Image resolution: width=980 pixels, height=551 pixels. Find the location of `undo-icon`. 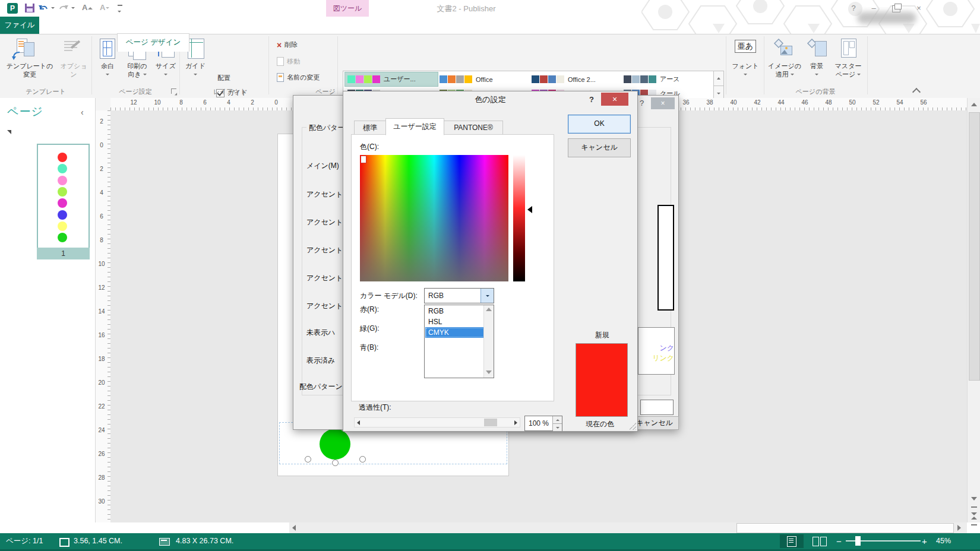

undo-icon is located at coordinates (43, 8).